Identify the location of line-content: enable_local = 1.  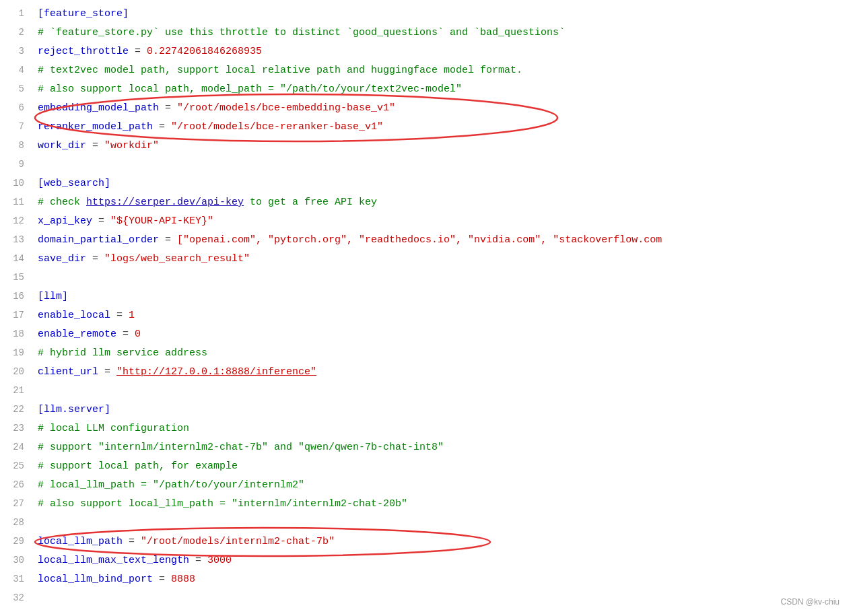
(444, 316).